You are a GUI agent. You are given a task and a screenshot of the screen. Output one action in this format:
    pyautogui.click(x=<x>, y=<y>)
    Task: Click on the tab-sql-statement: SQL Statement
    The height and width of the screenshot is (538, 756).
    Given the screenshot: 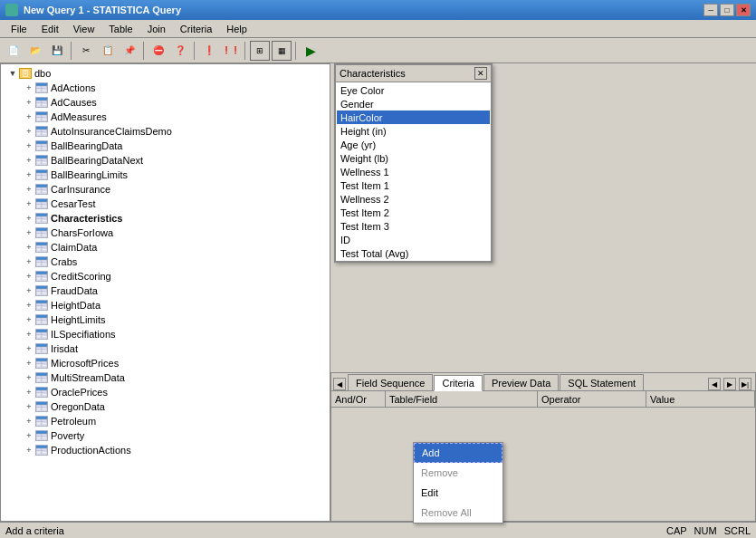 What is the action you would take?
    pyautogui.click(x=601, y=382)
    